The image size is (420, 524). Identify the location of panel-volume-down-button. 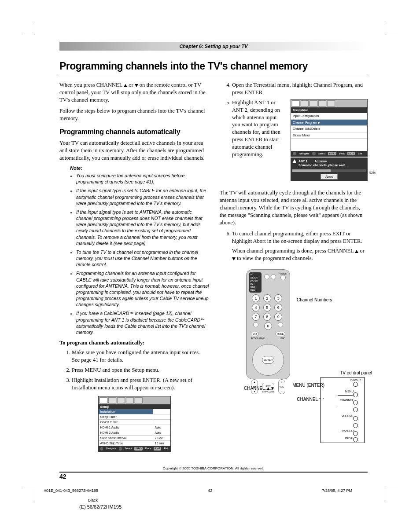
(356, 426).